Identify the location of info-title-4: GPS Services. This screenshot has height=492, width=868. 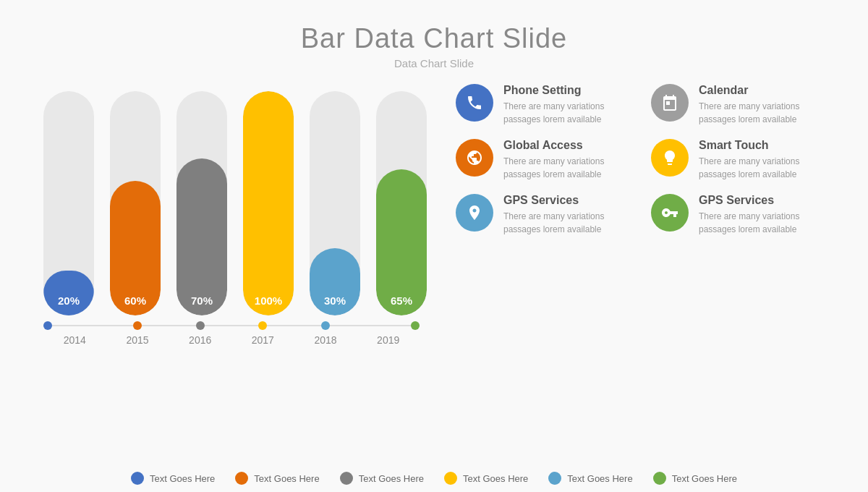
(565, 200).